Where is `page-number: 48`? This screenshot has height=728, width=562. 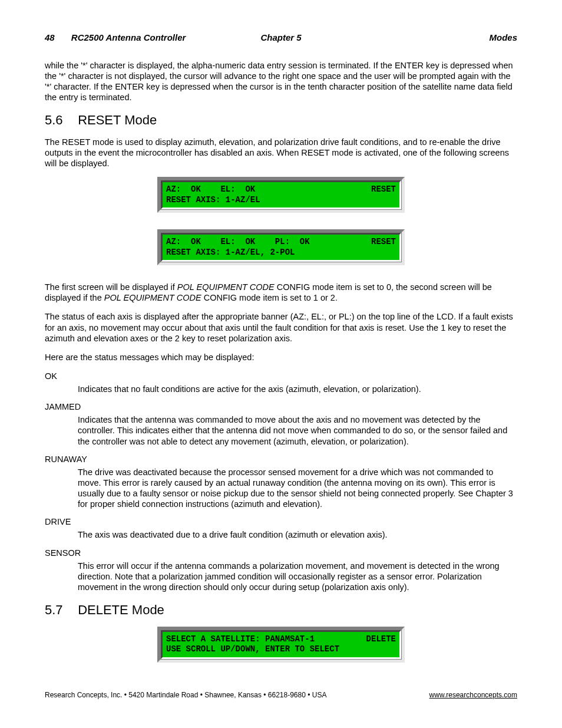
page-number: 48 is located at coordinates (49, 38).